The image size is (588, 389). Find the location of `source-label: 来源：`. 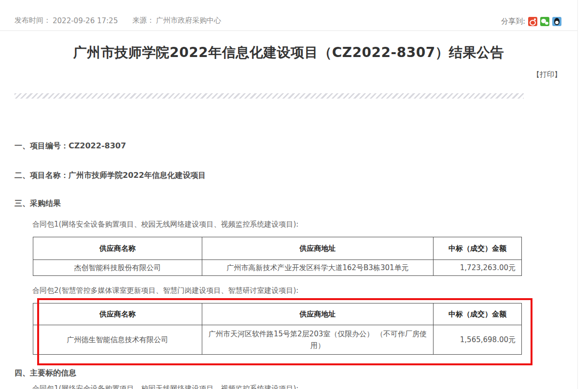

source-label: 来源： is located at coordinates (143, 20).